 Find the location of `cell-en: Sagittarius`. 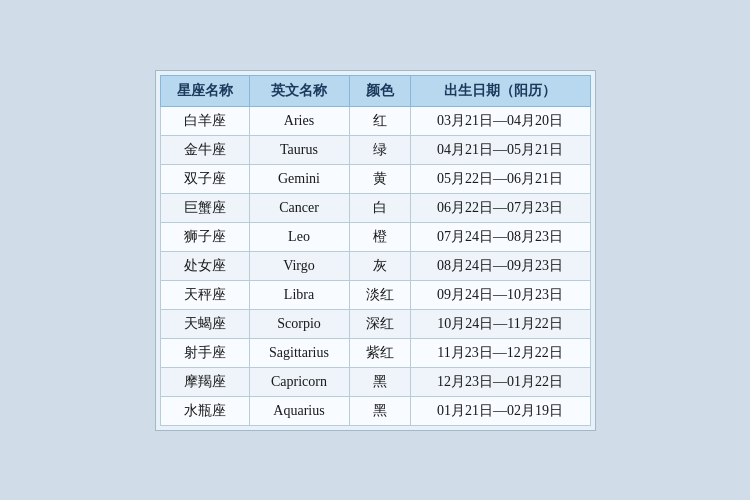

cell-en: Sagittarius is located at coordinates (299, 352).